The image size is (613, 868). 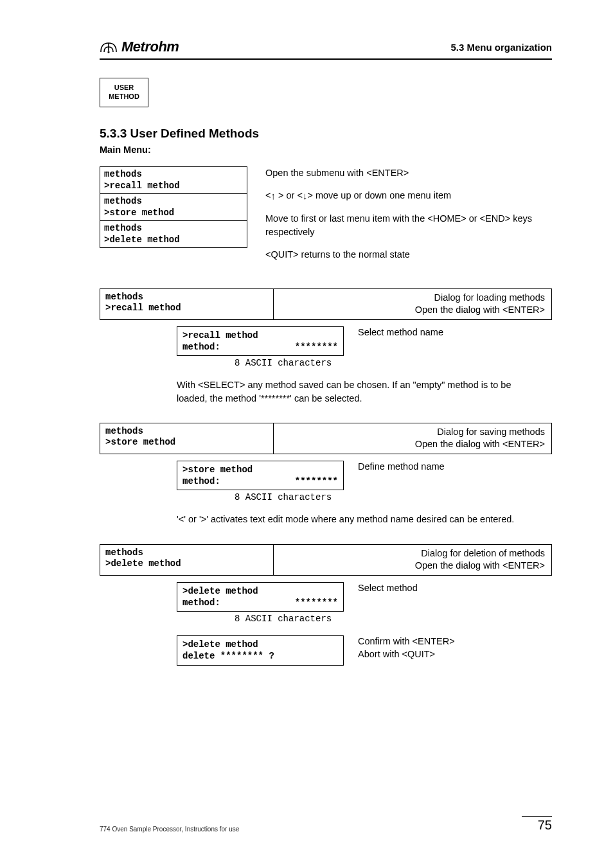 What do you see at coordinates (173, 234) in the screenshot?
I see `menu-item-delete: methods >delete method` at bounding box center [173, 234].